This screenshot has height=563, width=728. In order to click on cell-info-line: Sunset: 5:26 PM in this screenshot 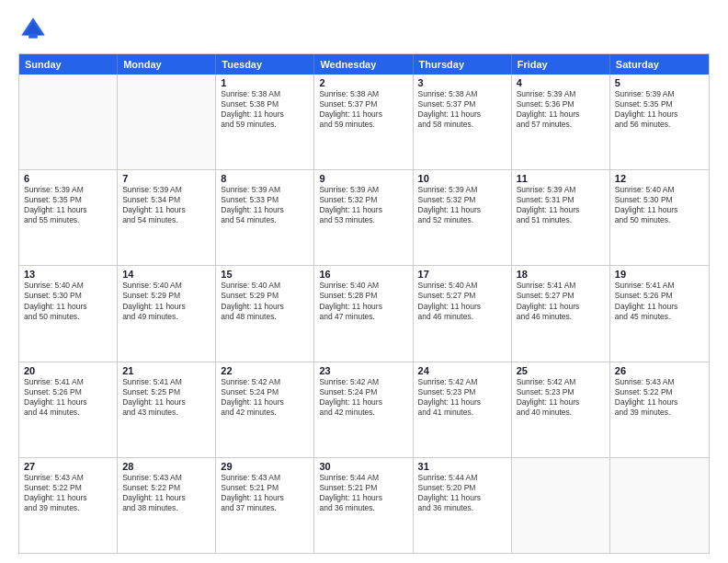, I will do `click(660, 296)`.